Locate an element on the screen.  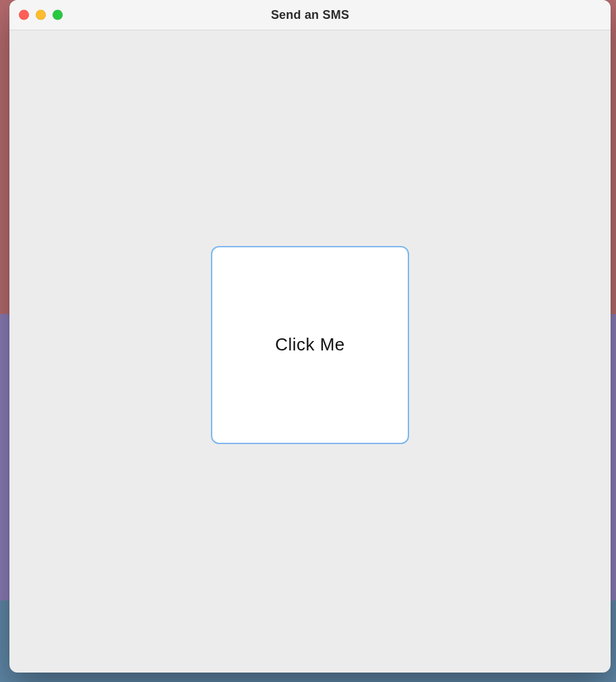
zoom-icon is located at coordinates (58, 15).